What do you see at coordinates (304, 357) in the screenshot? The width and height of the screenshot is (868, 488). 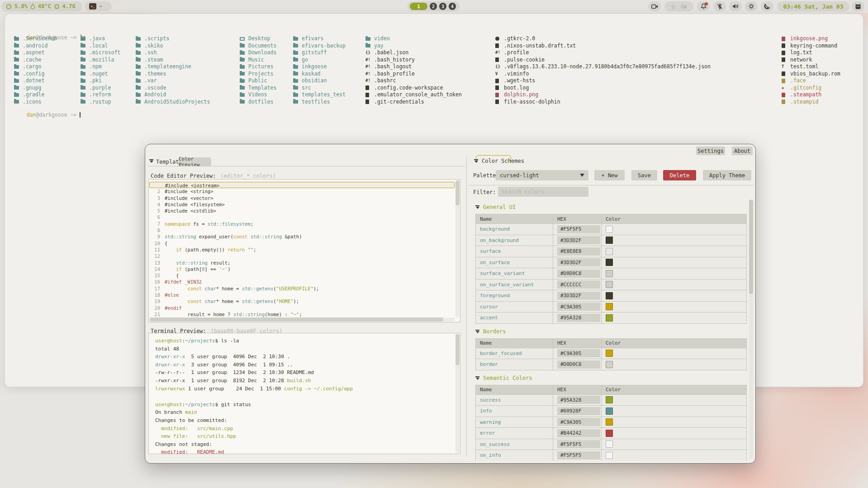 I see `terminal-preview-line: drwxr-xr-x 5 user group 4096 Dec 2 10:30…` at bounding box center [304, 357].